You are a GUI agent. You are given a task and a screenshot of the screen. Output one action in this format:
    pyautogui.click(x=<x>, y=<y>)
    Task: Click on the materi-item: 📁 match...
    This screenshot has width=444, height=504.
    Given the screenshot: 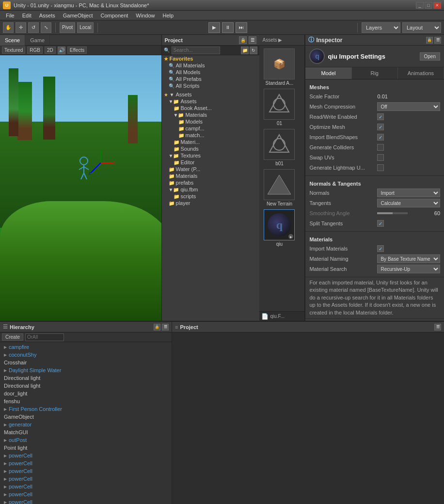 What is the action you would take?
    pyautogui.click(x=211, y=135)
    